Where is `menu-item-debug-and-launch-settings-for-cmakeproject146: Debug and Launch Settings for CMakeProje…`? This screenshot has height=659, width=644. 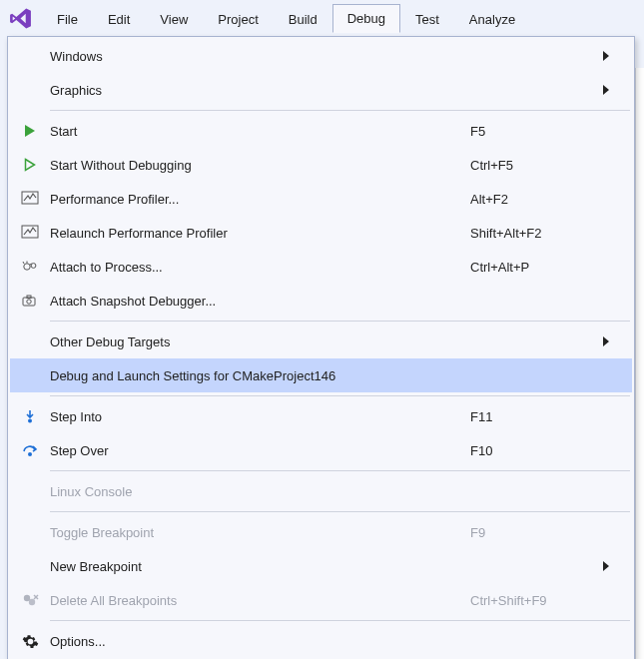 menu-item-debug-and-launch-settings-for-cmakeproject146: Debug and Launch Settings for CMakeProje… is located at coordinates (322, 375).